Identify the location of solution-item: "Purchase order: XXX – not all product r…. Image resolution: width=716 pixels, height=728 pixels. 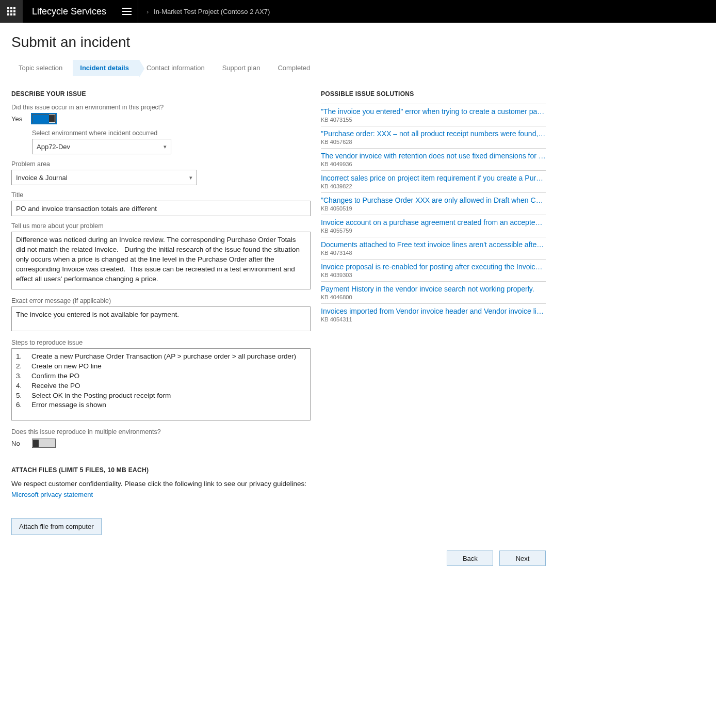
(433, 137).